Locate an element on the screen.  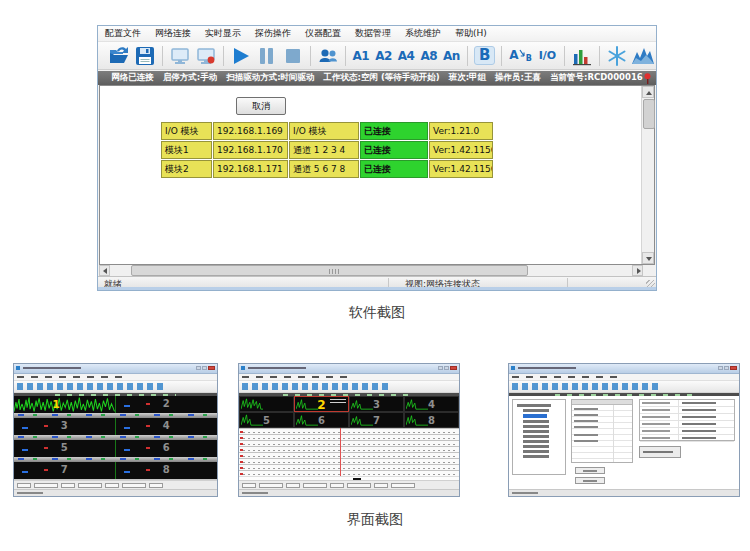
config-tree-panel is located at coordinates (539, 437).